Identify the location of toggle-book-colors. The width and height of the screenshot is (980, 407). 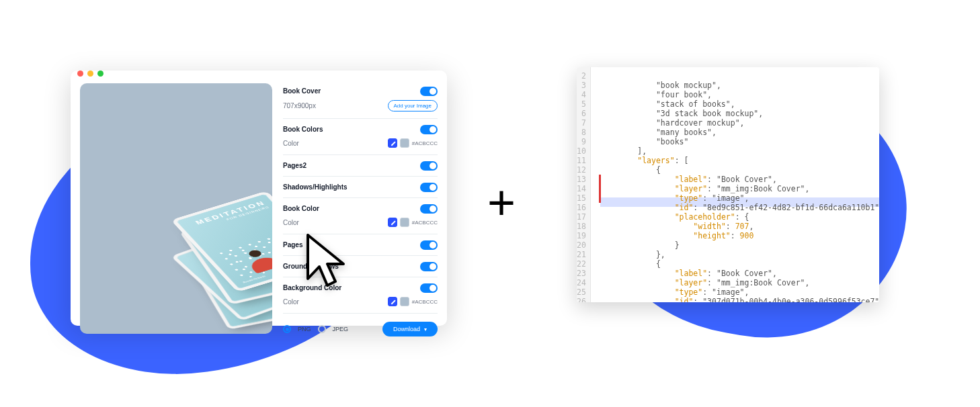
(429, 130).